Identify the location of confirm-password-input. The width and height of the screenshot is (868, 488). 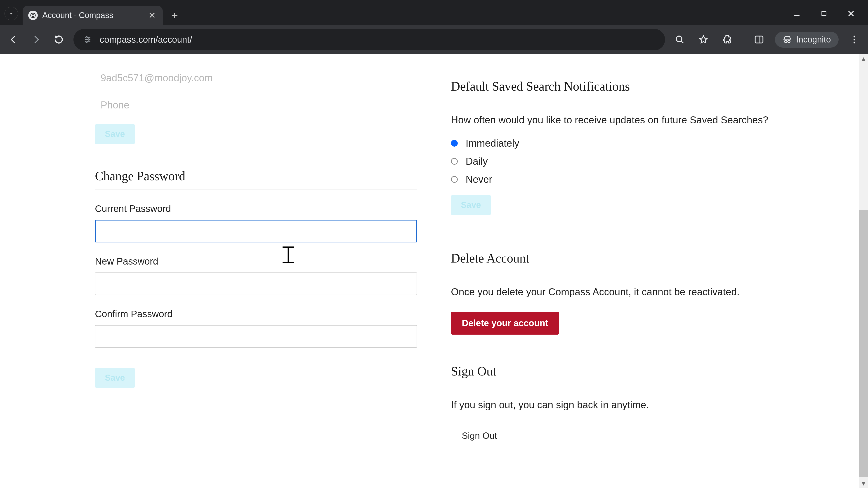
(256, 336).